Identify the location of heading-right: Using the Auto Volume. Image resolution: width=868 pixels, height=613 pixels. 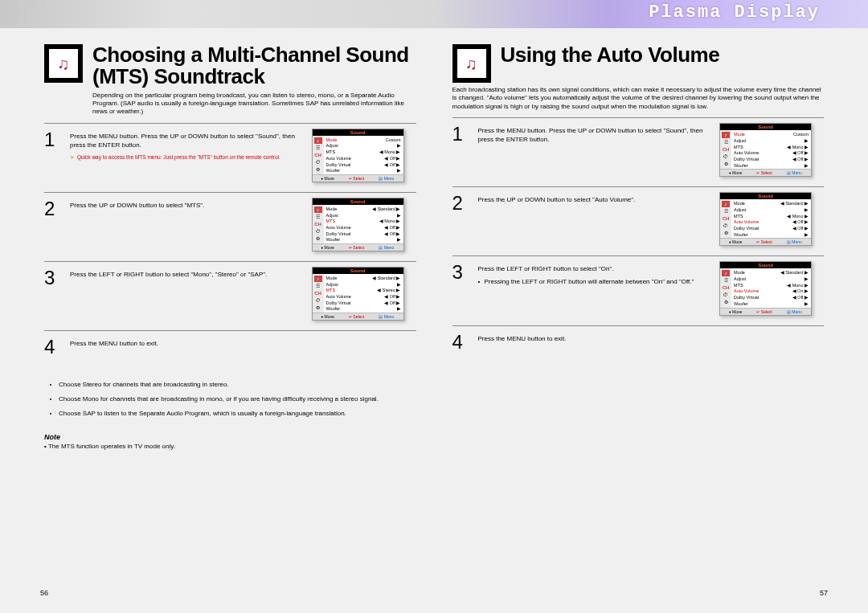
(611, 63).